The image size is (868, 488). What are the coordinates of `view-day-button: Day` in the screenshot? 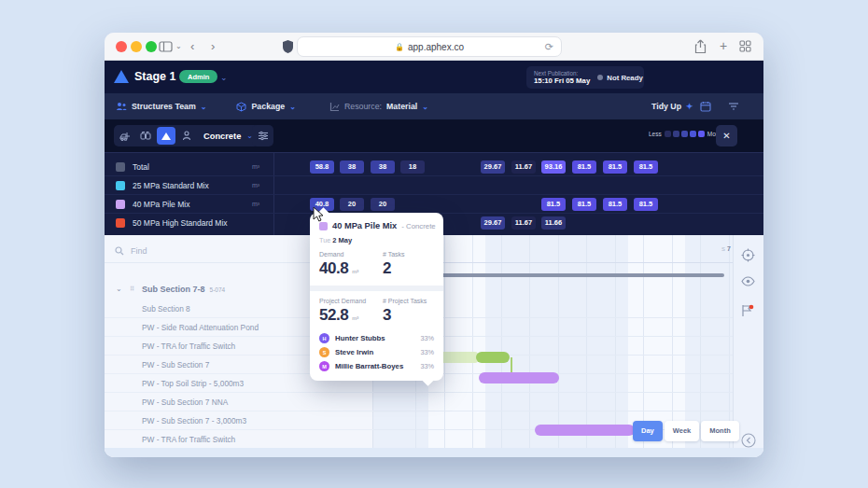 It's located at (648, 431).